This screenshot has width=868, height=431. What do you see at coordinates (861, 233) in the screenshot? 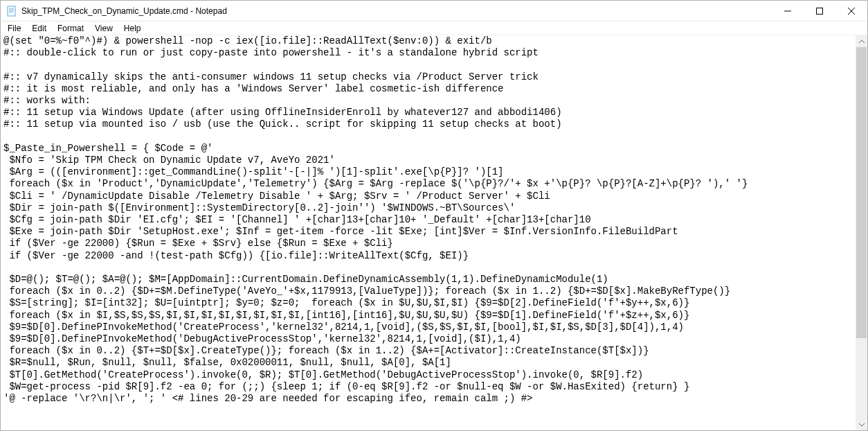
I see `vertical-scrollbar` at bounding box center [861, 233].